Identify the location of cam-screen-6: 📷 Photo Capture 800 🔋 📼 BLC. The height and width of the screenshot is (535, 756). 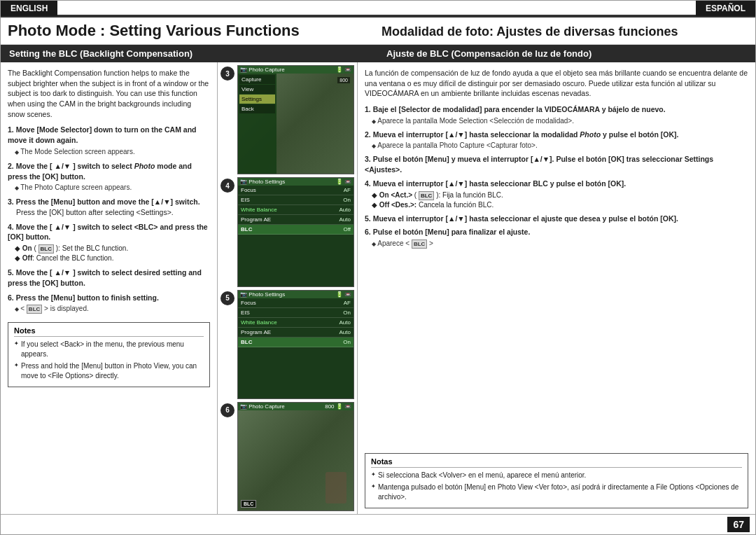
(295, 457).